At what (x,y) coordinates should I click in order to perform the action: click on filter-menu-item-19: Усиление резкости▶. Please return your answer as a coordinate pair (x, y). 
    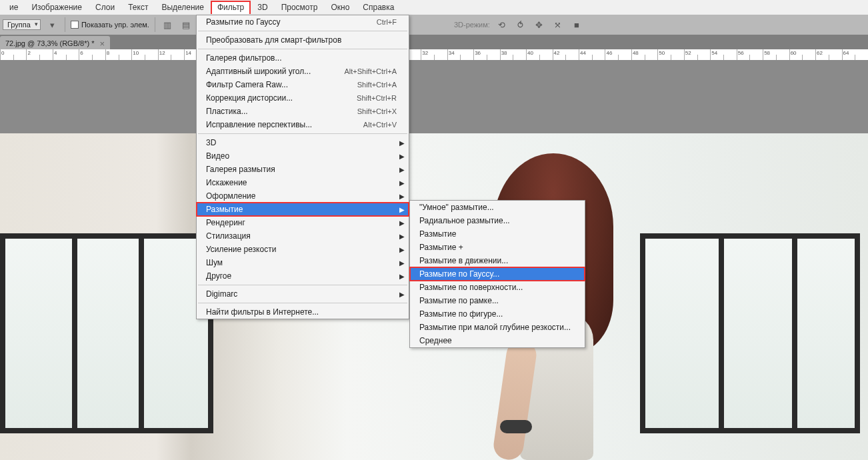
    Looking at the image, I should click on (303, 249).